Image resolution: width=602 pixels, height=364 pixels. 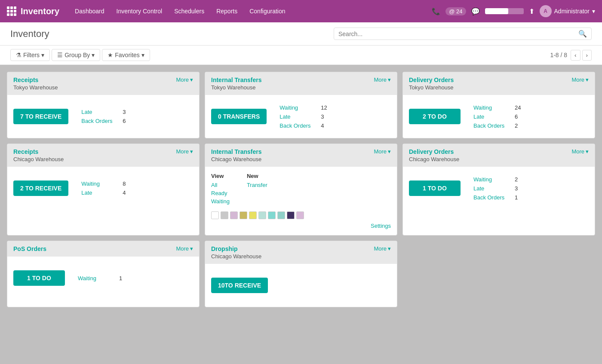 I want to click on card-stats: Waiting 2 Late 3 Back Orders 1, so click(x=495, y=188).